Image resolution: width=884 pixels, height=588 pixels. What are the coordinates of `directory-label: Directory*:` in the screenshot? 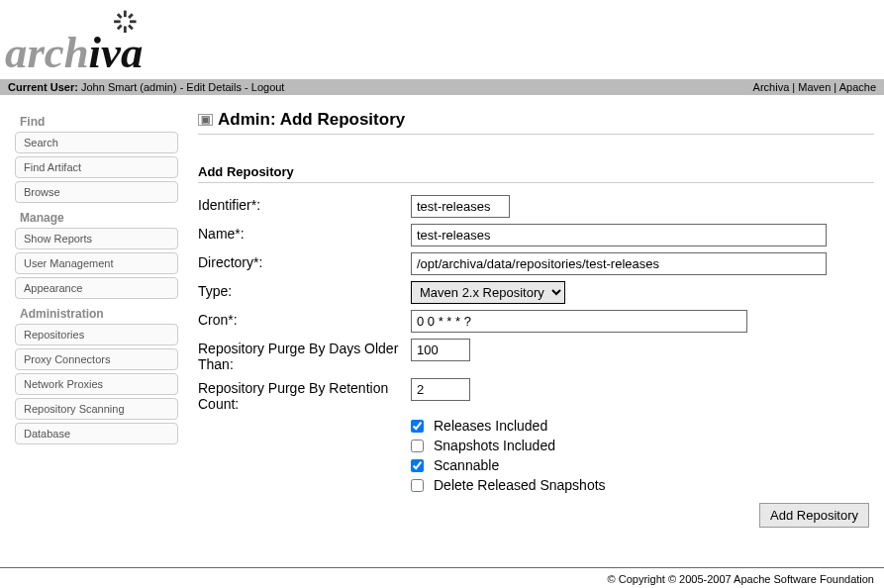 It's located at (305, 261).